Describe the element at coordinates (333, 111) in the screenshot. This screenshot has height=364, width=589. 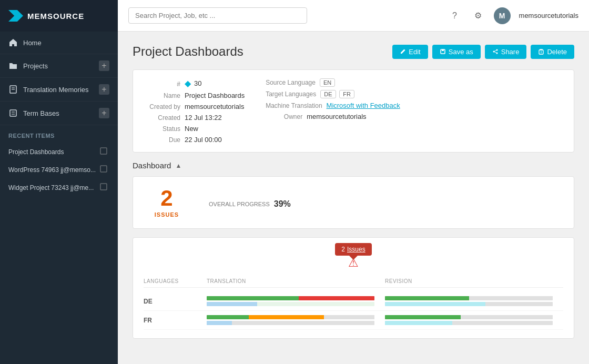
I see `info-col-right: Source Language EN Target Languages DE F…` at that location.